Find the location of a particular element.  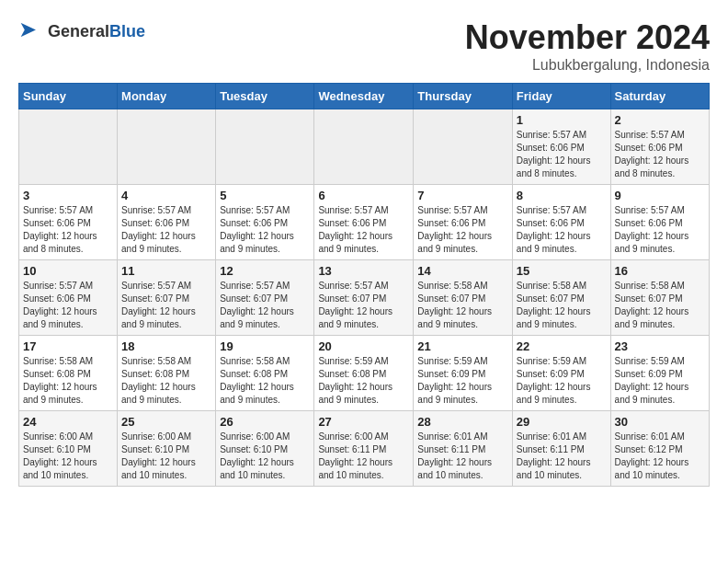

logo-general-text: General is located at coordinates (79, 31).